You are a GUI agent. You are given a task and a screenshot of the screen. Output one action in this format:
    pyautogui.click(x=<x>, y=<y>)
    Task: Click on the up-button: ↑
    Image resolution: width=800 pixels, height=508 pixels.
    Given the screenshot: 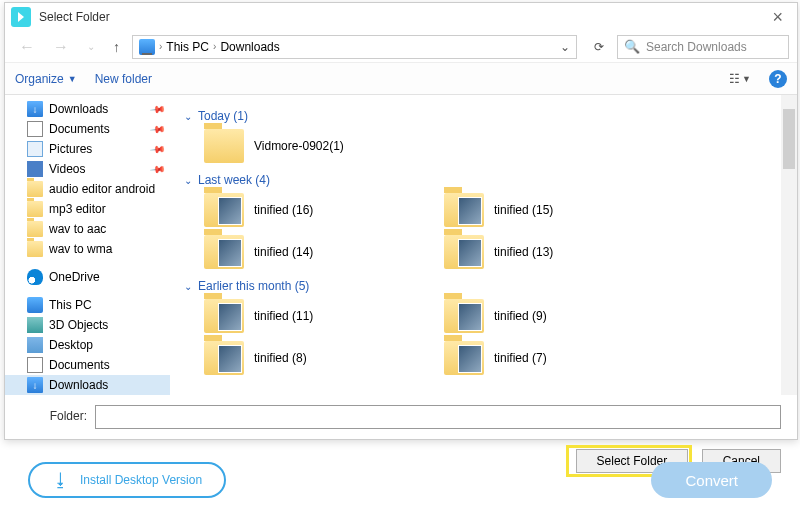 What is the action you would take?
    pyautogui.click(x=116, y=47)
    